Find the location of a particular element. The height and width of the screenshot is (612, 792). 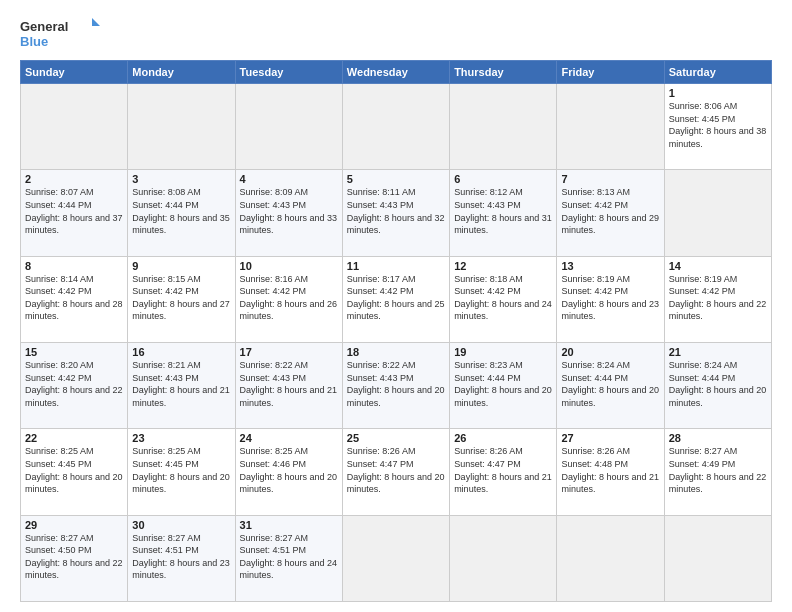

calendar-row-3: 8Sunrise: 8:14 AMSunset: 4:42 PMDaylight… is located at coordinates (396, 299).